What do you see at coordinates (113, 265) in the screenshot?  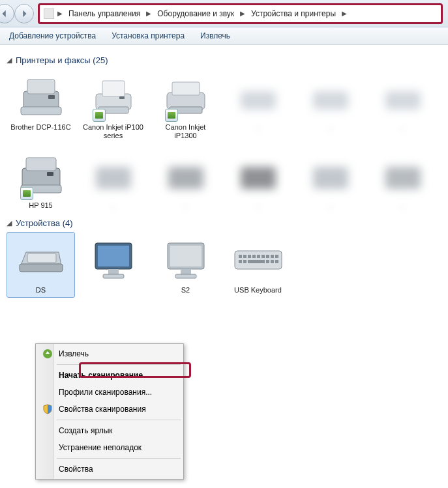 I see `device-item-monitor` at bounding box center [113, 265].